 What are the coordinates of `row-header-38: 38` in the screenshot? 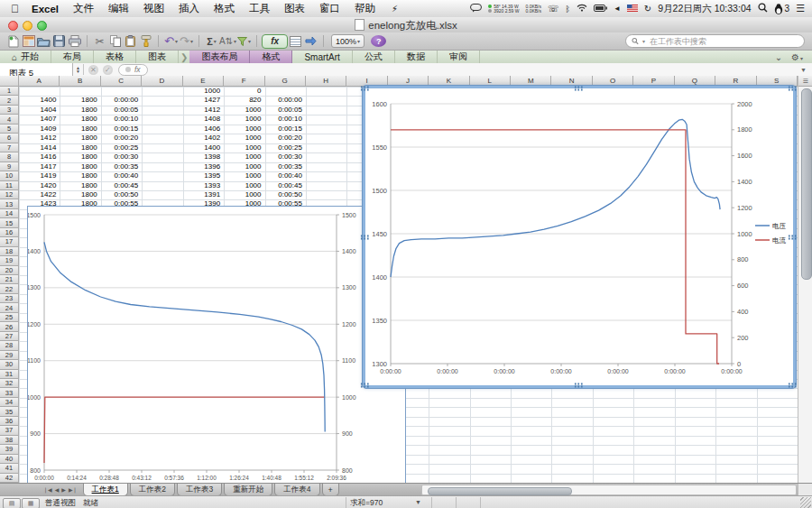 It's located at (9, 440).